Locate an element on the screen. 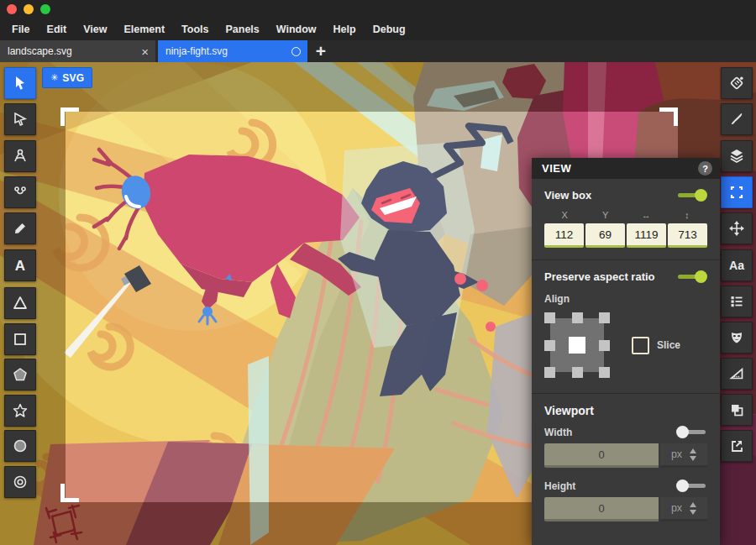  align-mid-min is located at coordinates (578, 317).